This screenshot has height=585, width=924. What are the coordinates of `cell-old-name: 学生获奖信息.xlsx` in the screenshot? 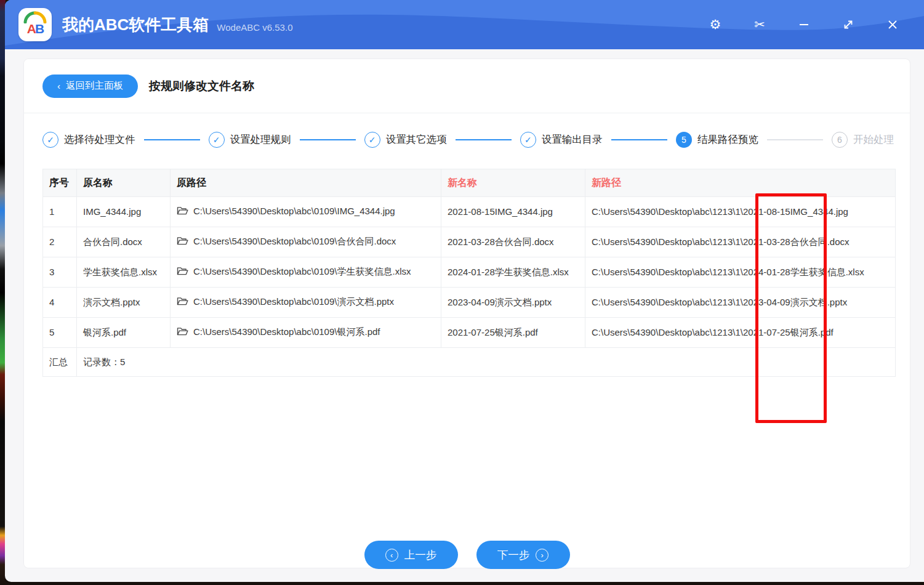 It's located at (124, 272).